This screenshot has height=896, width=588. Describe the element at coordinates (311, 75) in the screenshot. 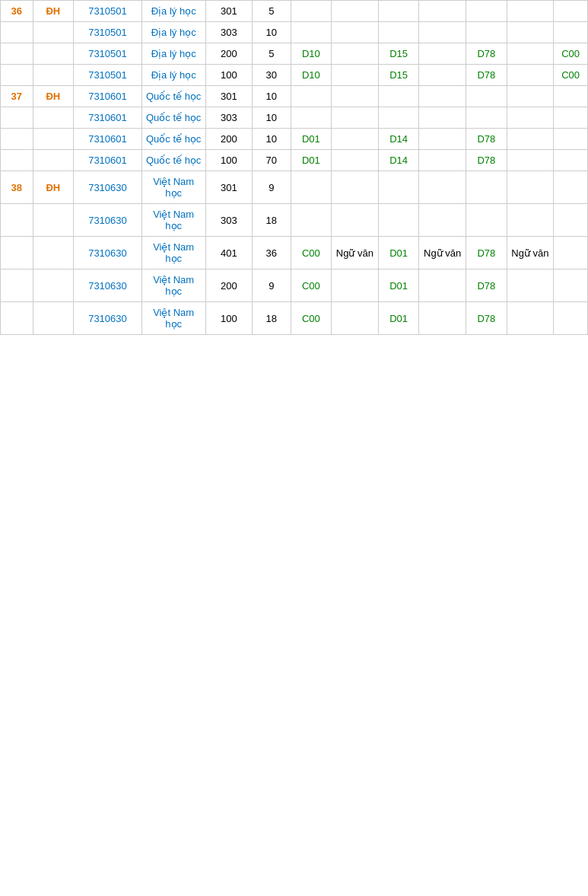

I see `table-cell: D10` at that location.